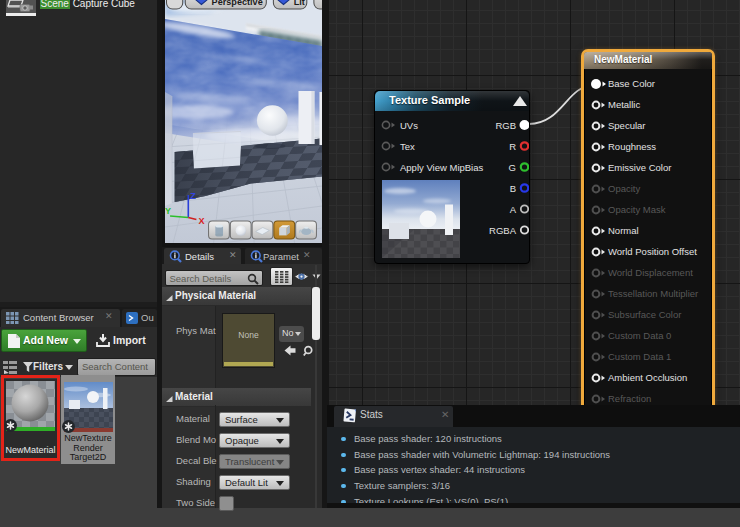 Image resolution: width=740 pixels, height=527 pixels. What do you see at coordinates (506, 126) in the screenshot?
I see `svg-text: RGB` at bounding box center [506, 126].